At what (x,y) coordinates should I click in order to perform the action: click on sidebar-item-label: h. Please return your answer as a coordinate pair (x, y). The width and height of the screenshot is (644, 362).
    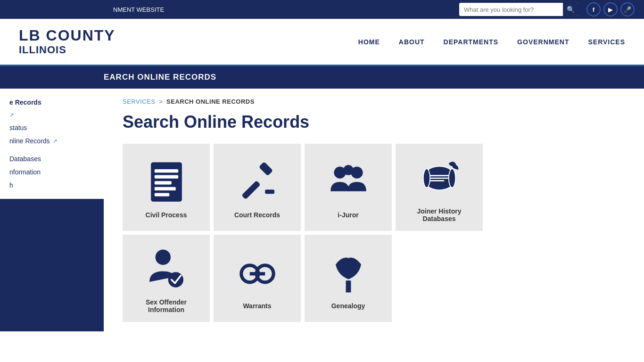
    Looking at the image, I should click on (11, 185).